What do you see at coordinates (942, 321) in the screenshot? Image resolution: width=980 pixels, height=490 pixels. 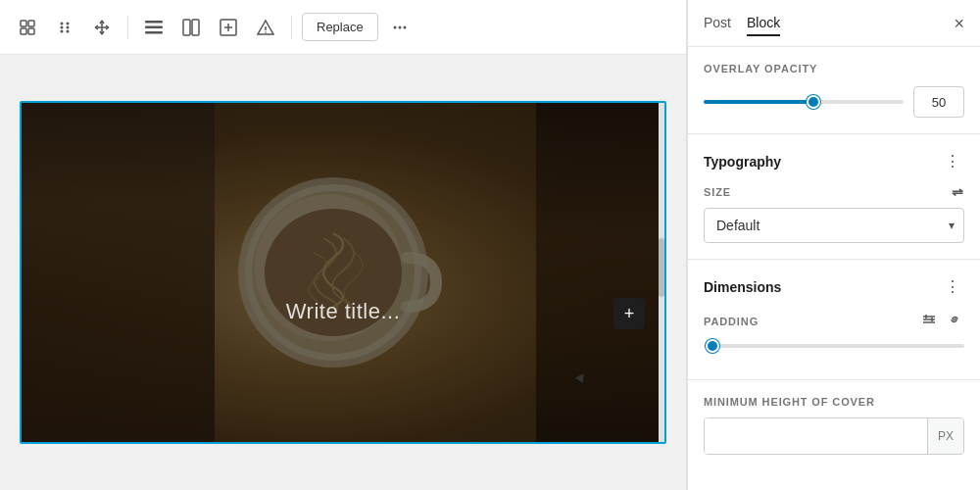 I see `padding-icons` at bounding box center [942, 321].